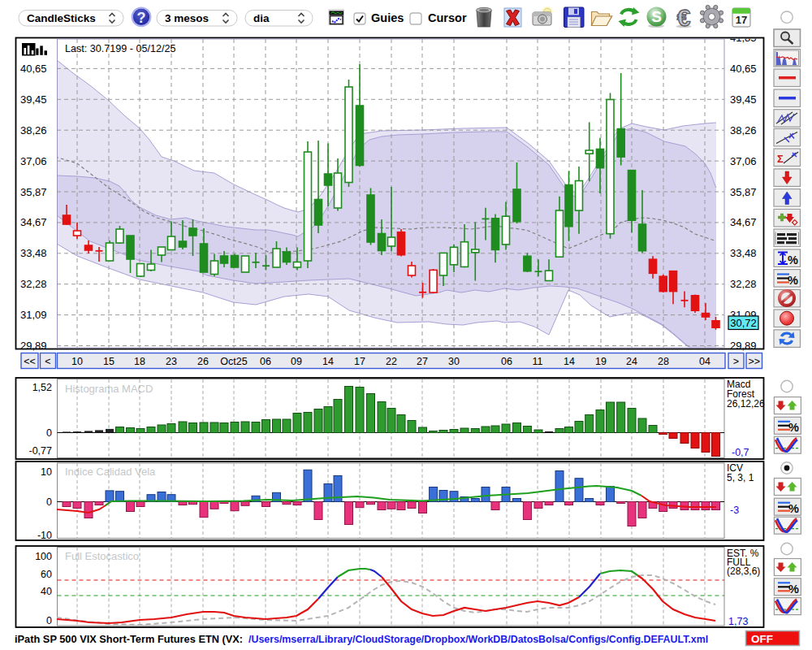 Image resolution: width=812 pixels, height=650 pixels. What do you see at coordinates (62, 18) in the screenshot?
I see `svg-text: CandleSticks` at bounding box center [62, 18].